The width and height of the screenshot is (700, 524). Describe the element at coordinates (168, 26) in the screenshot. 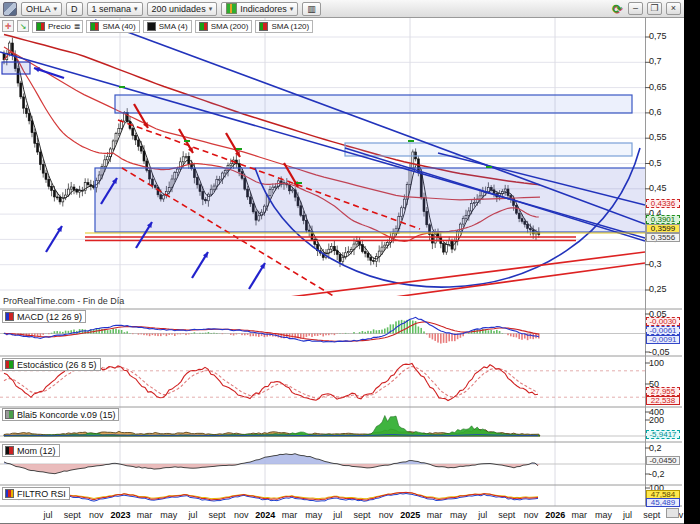

I see `legend-item-sma: SMA (4)` at that location.